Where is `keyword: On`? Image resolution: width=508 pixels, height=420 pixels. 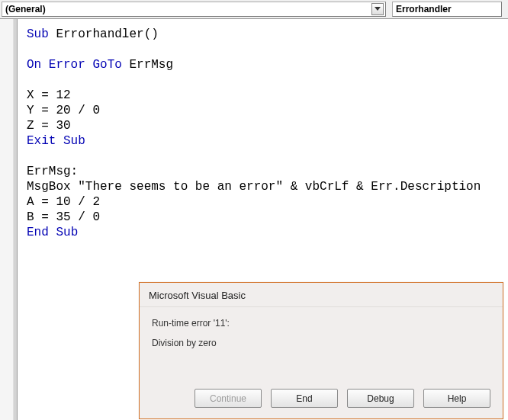 keyword: On is located at coordinates (34, 65).